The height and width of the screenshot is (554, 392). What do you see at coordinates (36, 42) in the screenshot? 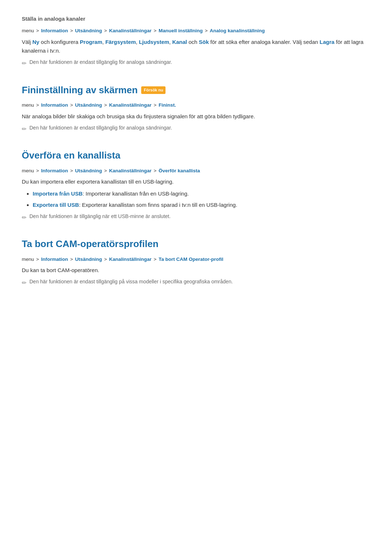
I see `bold-ny: Ny` at bounding box center [36, 42].